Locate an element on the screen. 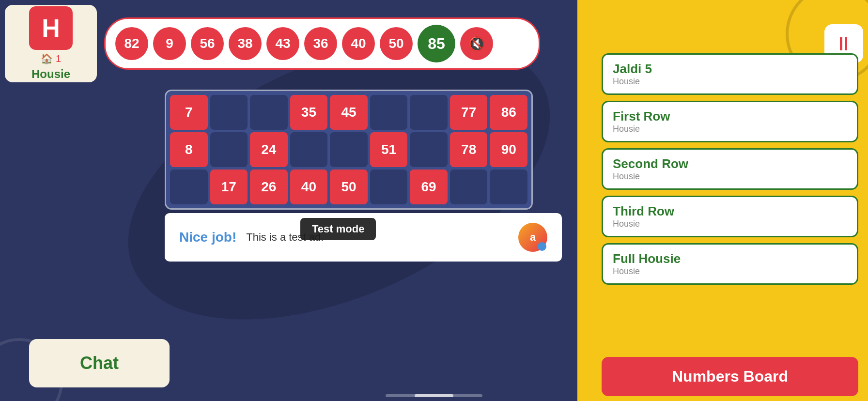 Image resolution: width=868 pixels, height=401 pixels. housie-label: Housie is located at coordinates (51, 74).